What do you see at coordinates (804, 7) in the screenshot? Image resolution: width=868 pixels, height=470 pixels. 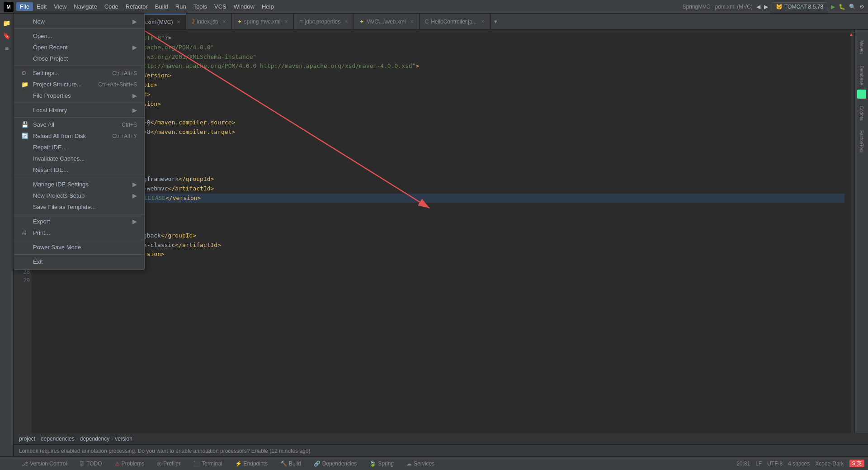 I see `tomcat-version: TOMCAT 8.5.78` at bounding box center [804, 7].